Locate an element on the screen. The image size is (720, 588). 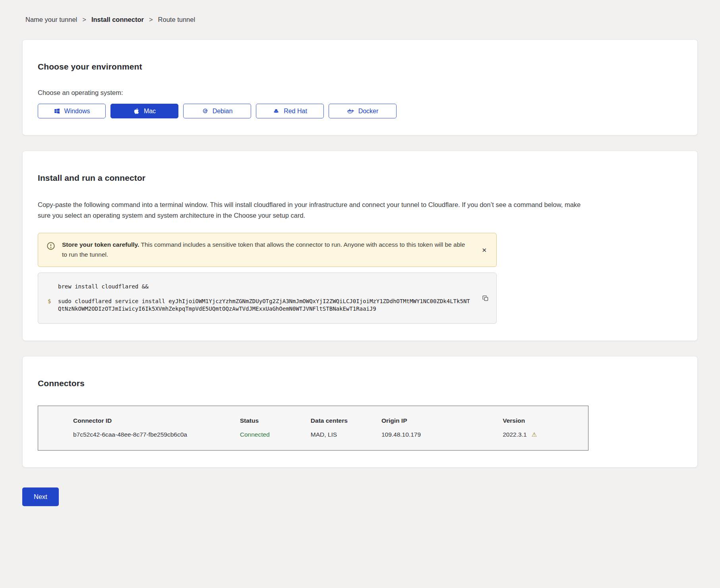
apple-icon is located at coordinates (137, 111).